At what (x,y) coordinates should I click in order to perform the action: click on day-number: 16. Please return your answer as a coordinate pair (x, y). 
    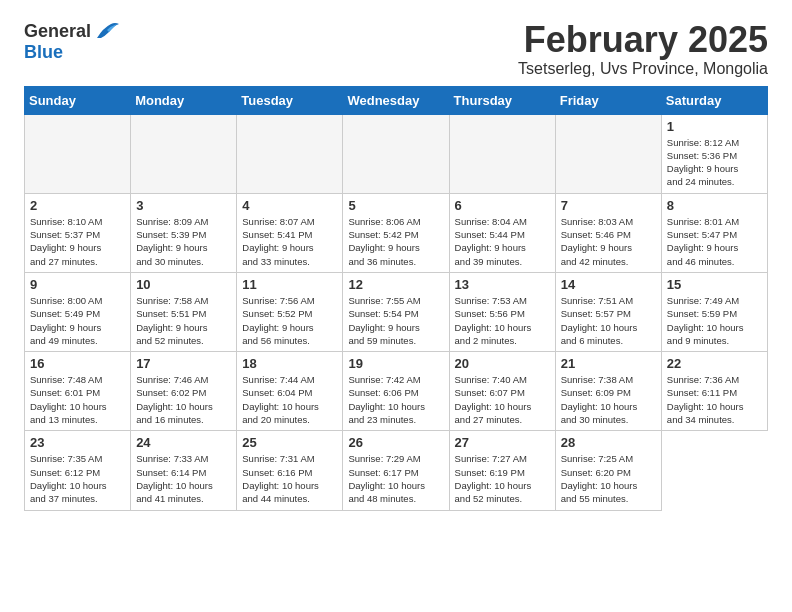
    Looking at the image, I should click on (78, 364).